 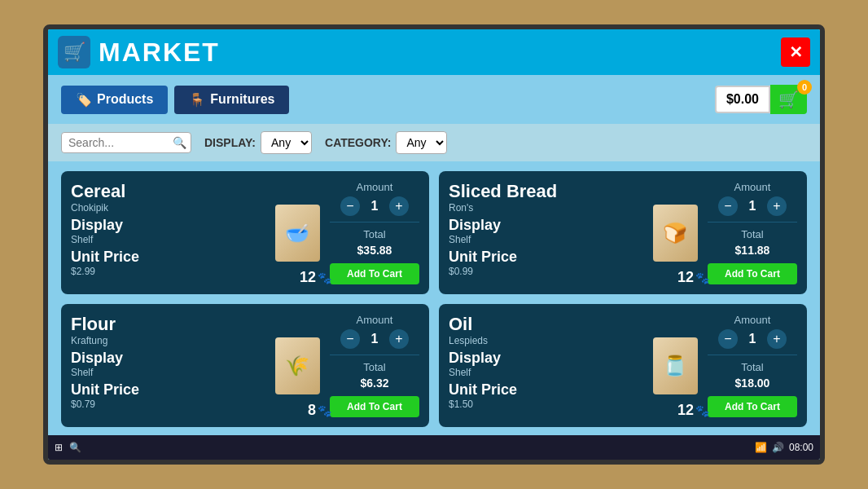 What do you see at coordinates (422, 143) in the screenshot?
I see `category-select: Any` at bounding box center [422, 143].